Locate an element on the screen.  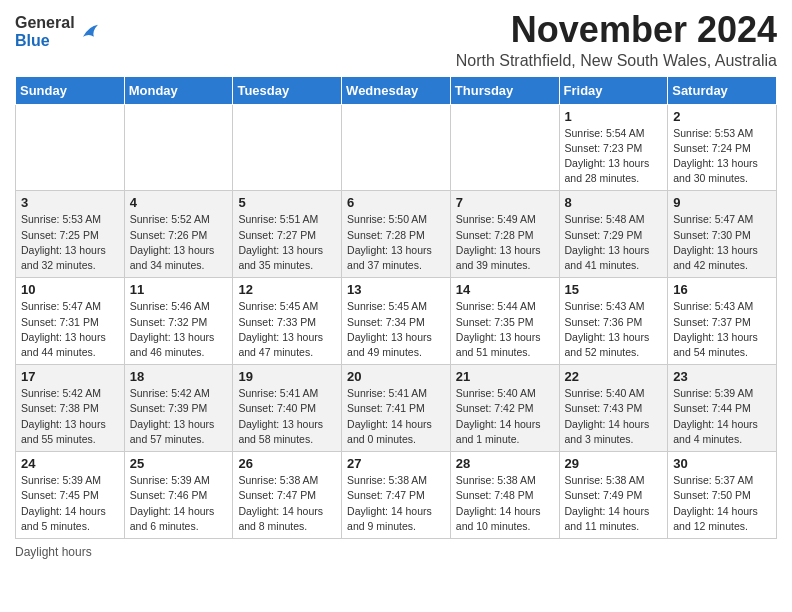
weekday-header-thursday: Thursday is located at coordinates (504, 90).